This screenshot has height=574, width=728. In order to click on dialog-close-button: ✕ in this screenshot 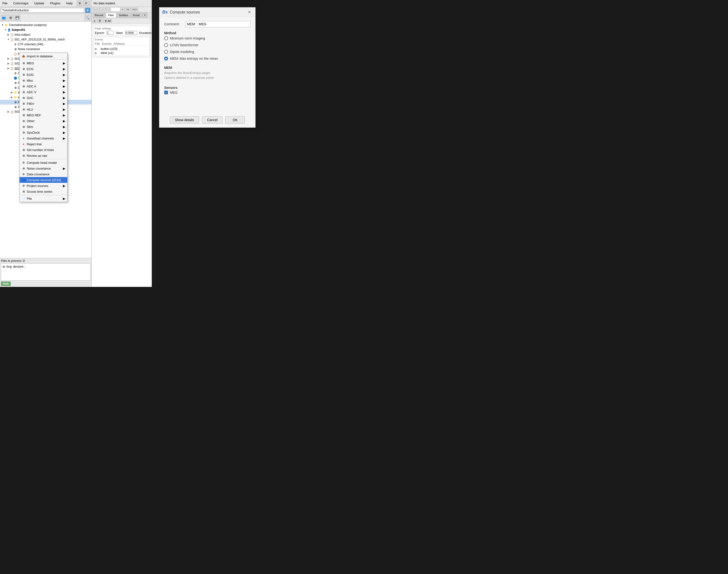, I will do `click(250, 12)`.